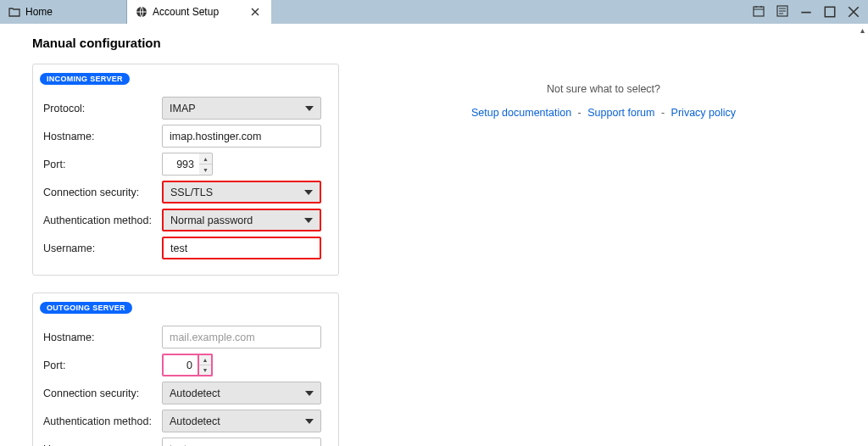 The width and height of the screenshot is (868, 446). Describe the element at coordinates (242, 248) in the screenshot. I see `incoming-username-input` at that location.